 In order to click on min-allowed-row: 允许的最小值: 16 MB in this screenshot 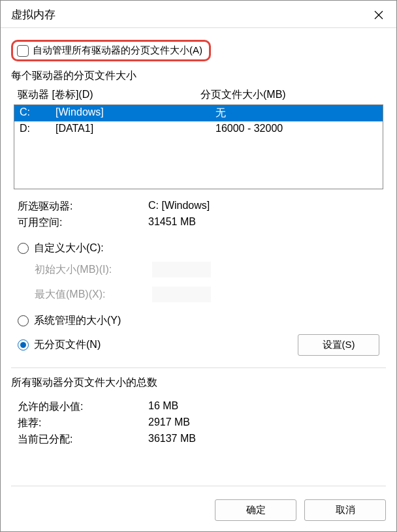, I will do `click(198, 407)`.